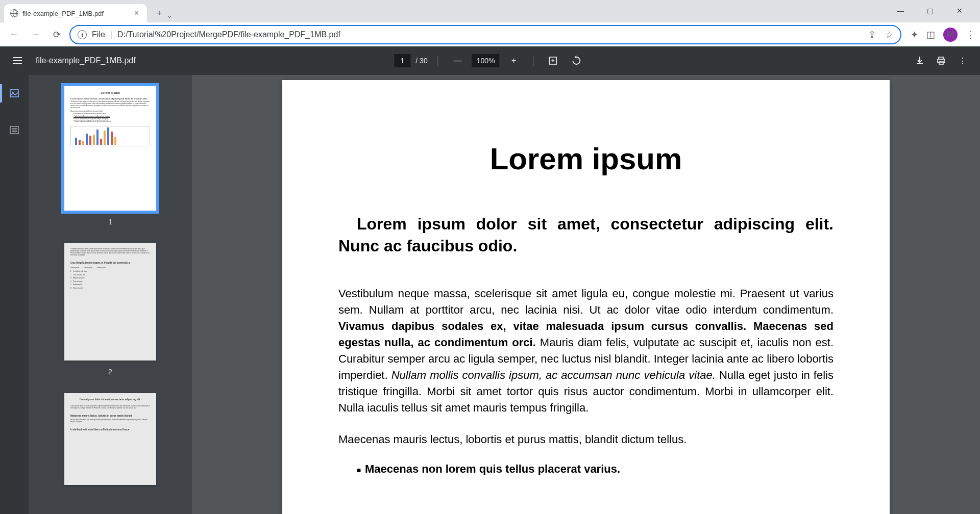 This screenshot has width=980, height=514. Describe the element at coordinates (900, 11) in the screenshot. I see `minimize-button: ―` at that location.